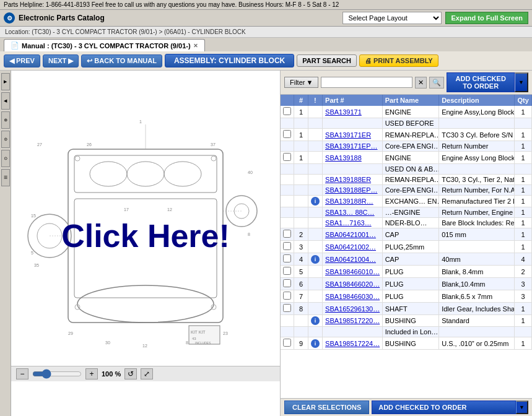  What do you see at coordinates (406, 146) in the screenshot?
I see `table-row: SBA139171EP…Core-EPA ENGI…Return Number1` at bounding box center [406, 146].